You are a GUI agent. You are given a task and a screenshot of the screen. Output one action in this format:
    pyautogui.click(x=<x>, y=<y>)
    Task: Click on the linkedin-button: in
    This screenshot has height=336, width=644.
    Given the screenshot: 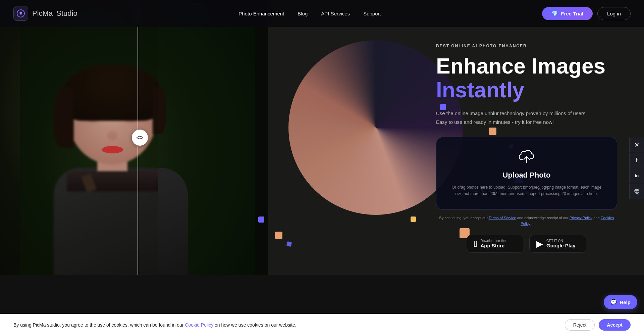 What is the action you would take?
    pyautogui.click(x=637, y=176)
    